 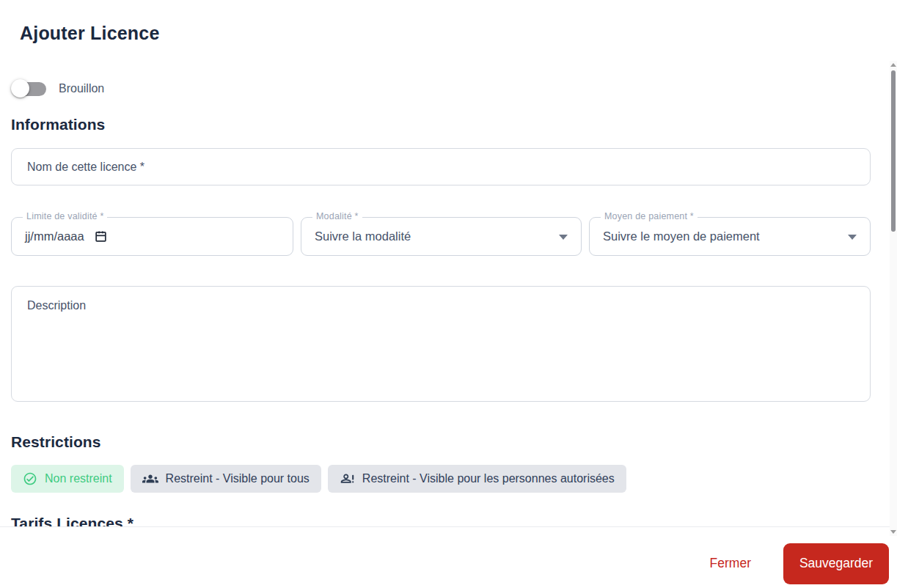 What do you see at coordinates (89, 34) in the screenshot?
I see `dialog-title: Ajouter Licence` at bounding box center [89, 34].